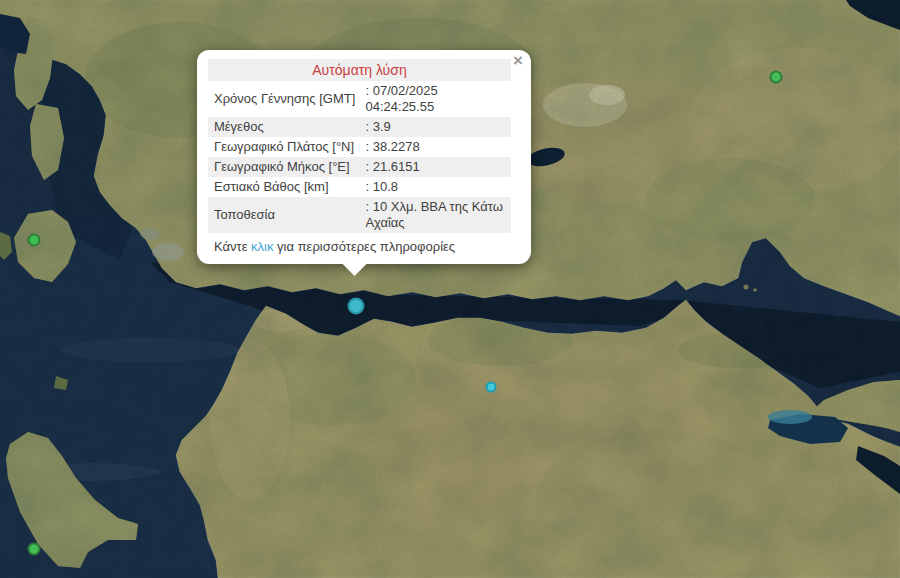 The width and height of the screenshot is (900, 578). I want to click on table-row: Γεωγραφικό Μήκος [°E] : 21.6151, so click(360, 167).